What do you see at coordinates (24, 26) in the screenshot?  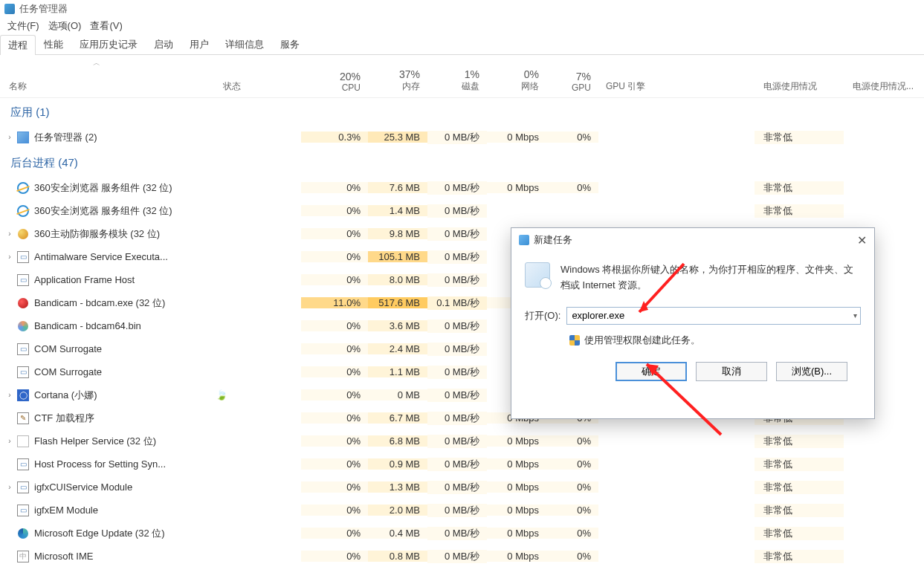 I see `menu-file: 文件(F)` at bounding box center [24, 26].